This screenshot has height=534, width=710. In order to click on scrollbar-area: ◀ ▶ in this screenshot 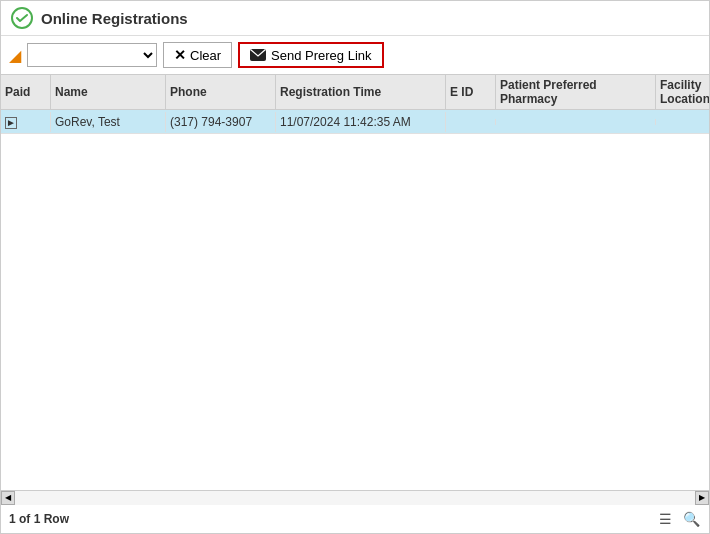, I will do `click(355, 497)`.